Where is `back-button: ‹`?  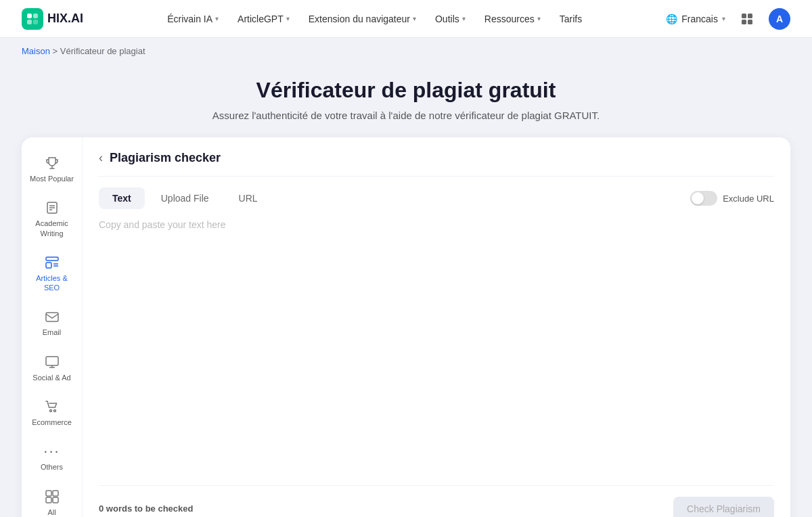 back-button: ‹ is located at coordinates (101, 158).